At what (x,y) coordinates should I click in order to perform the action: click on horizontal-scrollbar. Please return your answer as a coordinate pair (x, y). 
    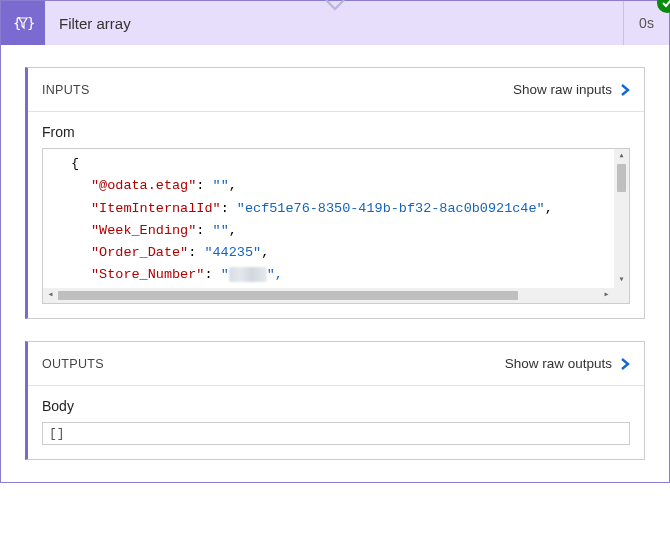
    Looking at the image, I should click on (328, 296).